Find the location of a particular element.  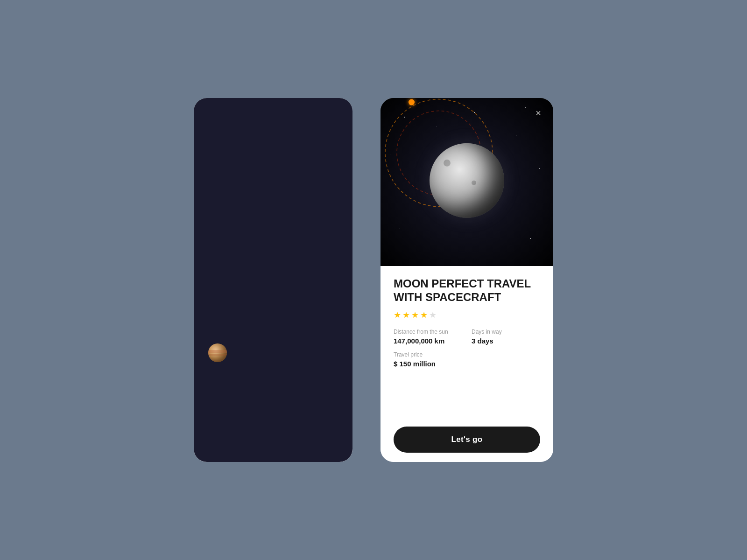

jupiter-planet is located at coordinates (218, 353).